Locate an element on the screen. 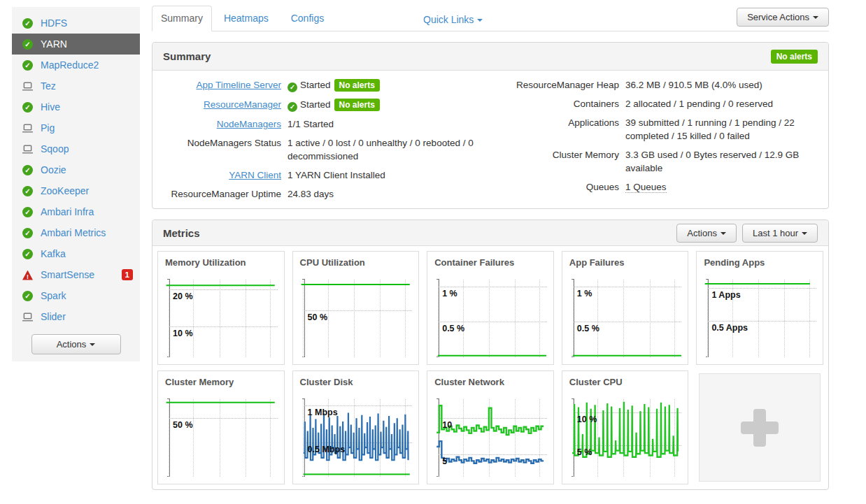 The width and height of the screenshot is (866, 504). axis-tick-label: 5 % is located at coordinates (585, 452).